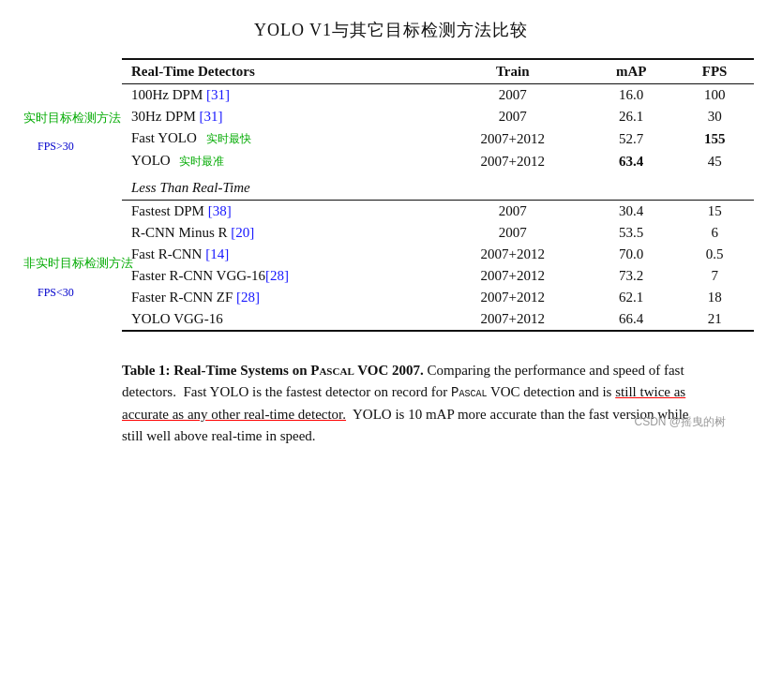  What do you see at coordinates (391, 30) in the screenshot?
I see `page-title: YOLO V1与其它目标检测方法比较` at bounding box center [391, 30].